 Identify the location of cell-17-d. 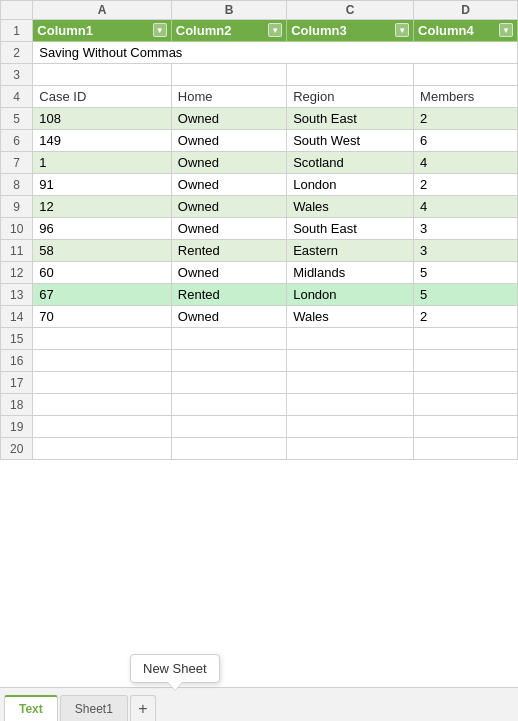
(466, 383).